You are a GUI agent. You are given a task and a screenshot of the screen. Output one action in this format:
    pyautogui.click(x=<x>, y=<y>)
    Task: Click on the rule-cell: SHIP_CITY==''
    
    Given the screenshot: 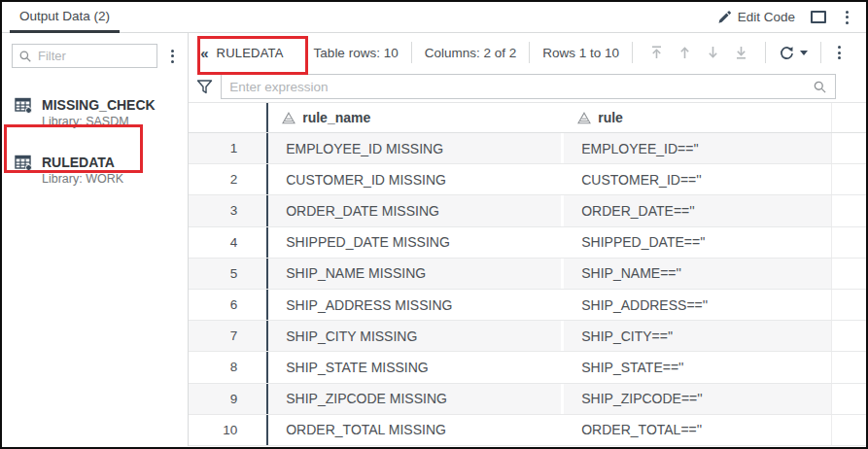 What is the action you would take?
    pyautogui.click(x=698, y=336)
    